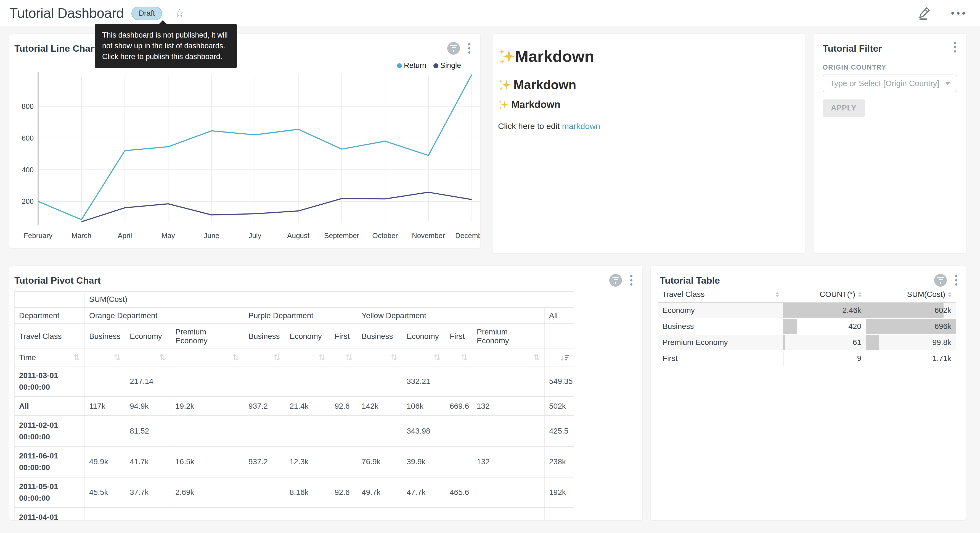 Image resolution: width=980 pixels, height=533 pixels. What do you see at coordinates (825, 295) in the screenshot?
I see `column-header-count: COUNT(*)` at bounding box center [825, 295].